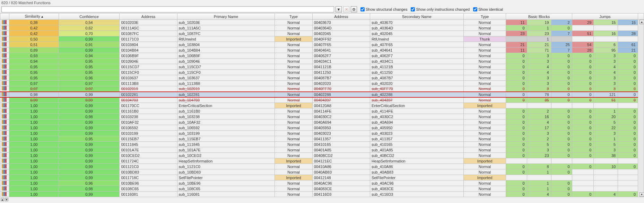 The image size is (644, 203). I want to click on table-row: 1,000,99001121C0sub_1121C0Normal00410A86…, so click(322, 167).